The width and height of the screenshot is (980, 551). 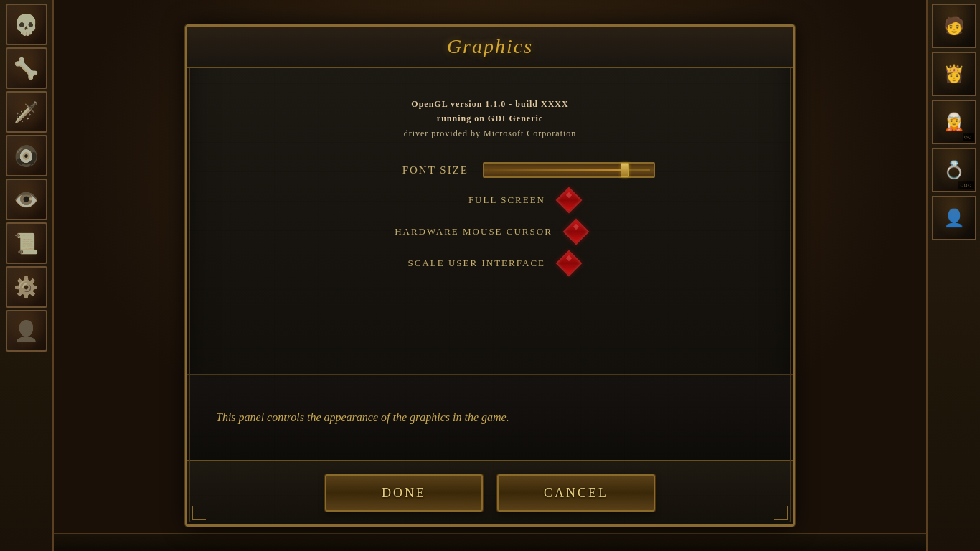 What do you see at coordinates (954, 122) in the screenshot?
I see `right-panel-char-3: 🧝 ○○` at bounding box center [954, 122].